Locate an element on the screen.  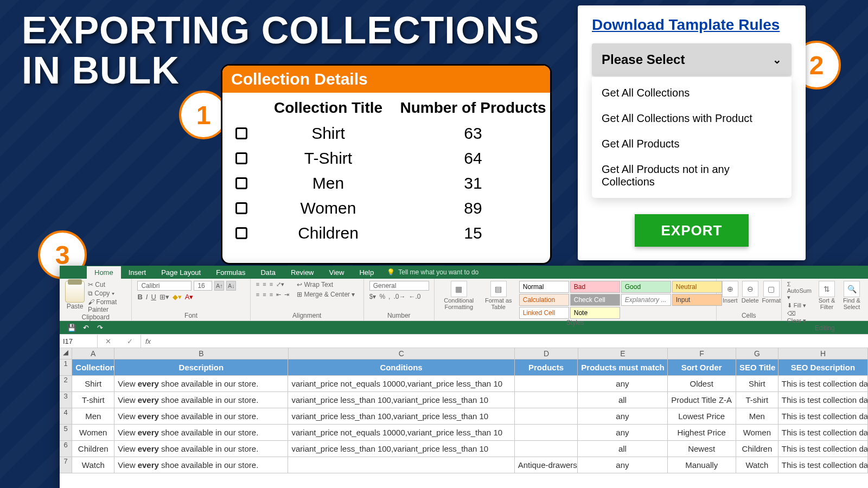
table-header-cell: SEO Description is located at coordinates (824, 368).